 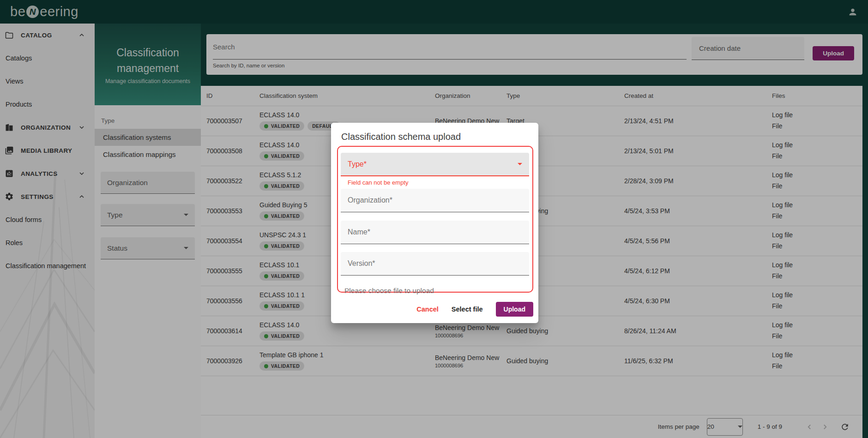 I want to click on validation-error-outline: Type* Field can not be empty Organizatio…, so click(x=435, y=219).